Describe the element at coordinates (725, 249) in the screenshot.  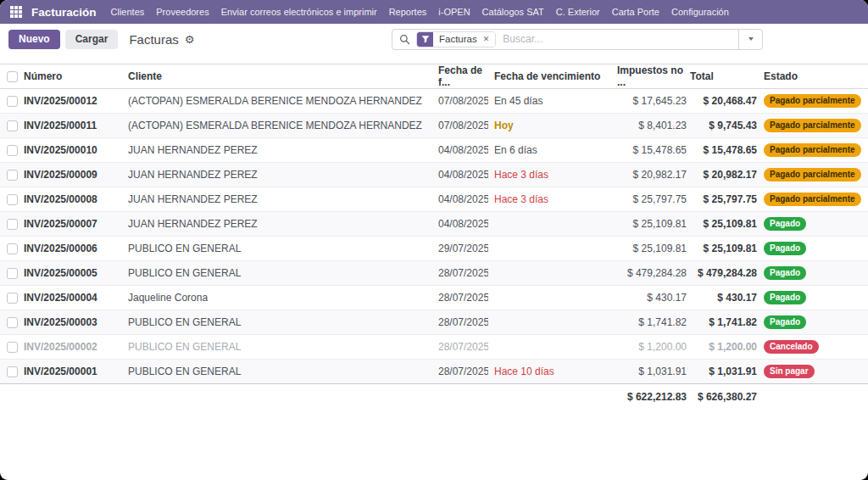
I see `total-amount: $ 25,109.81` at that location.